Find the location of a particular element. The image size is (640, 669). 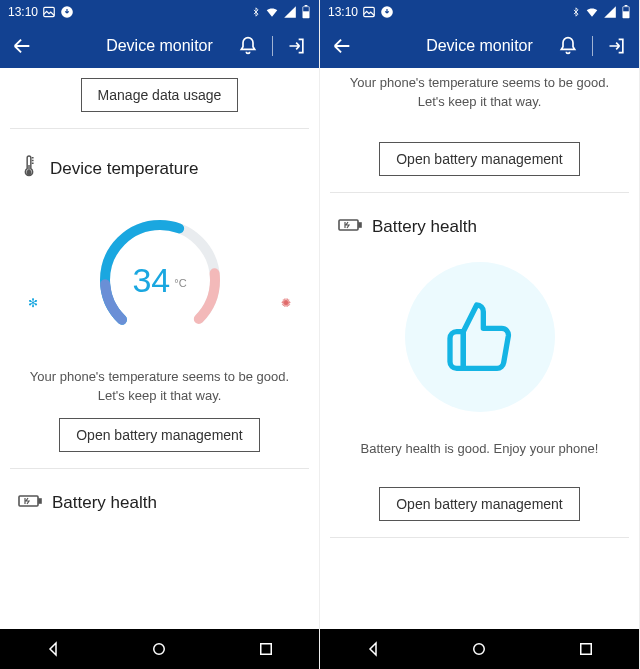

snowflake-icon: ✻ is located at coordinates (33, 303).